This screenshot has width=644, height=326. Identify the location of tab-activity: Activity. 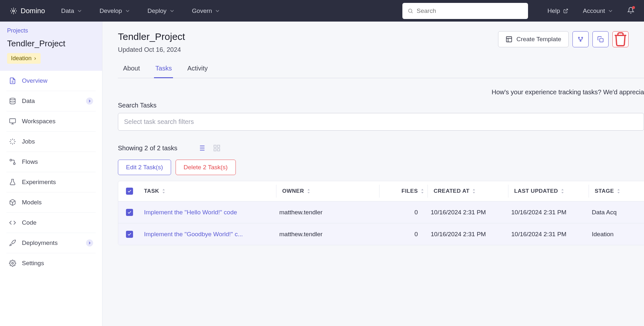
(197, 71).